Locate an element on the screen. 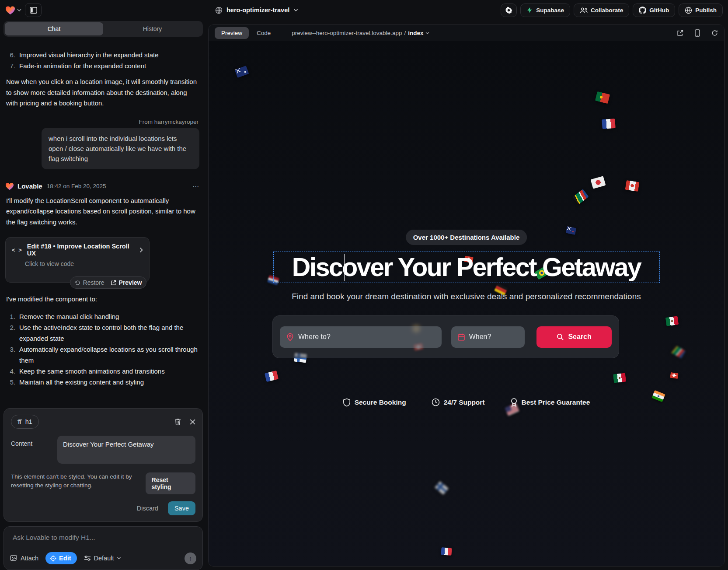 This screenshot has height=570, width=728. publish-button: Publish is located at coordinates (700, 10).